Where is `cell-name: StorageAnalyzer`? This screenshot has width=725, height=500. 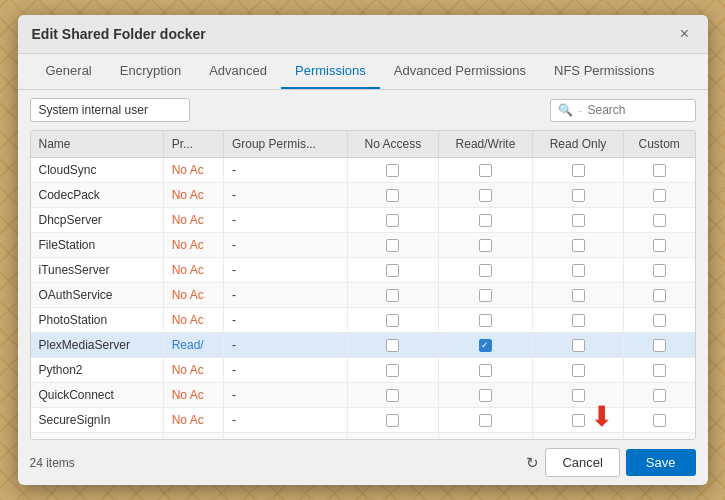 cell-name: StorageAnalyzer is located at coordinates (98, 437).